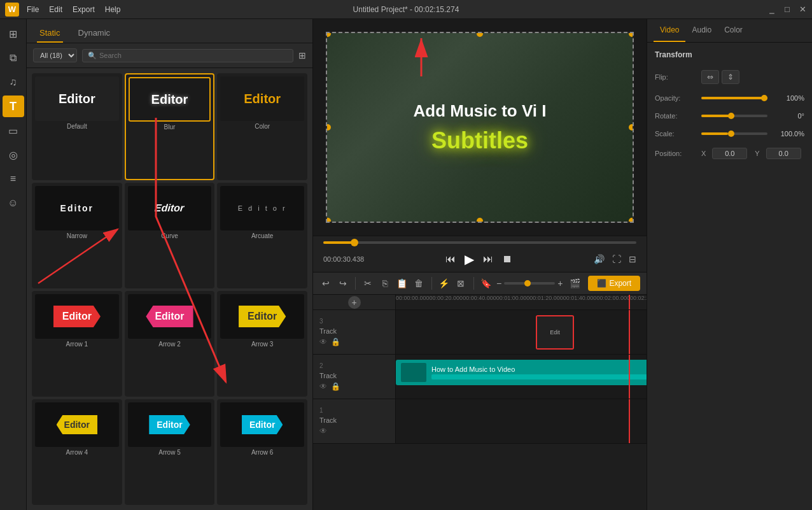  I want to click on zoom-in-icon: +, so click(560, 283).